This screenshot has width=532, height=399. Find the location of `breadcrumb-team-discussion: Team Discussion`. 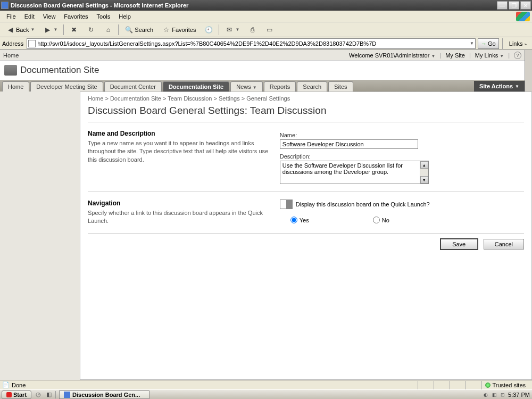

breadcrumb-team-discussion: Team Discussion is located at coordinates (189, 98).